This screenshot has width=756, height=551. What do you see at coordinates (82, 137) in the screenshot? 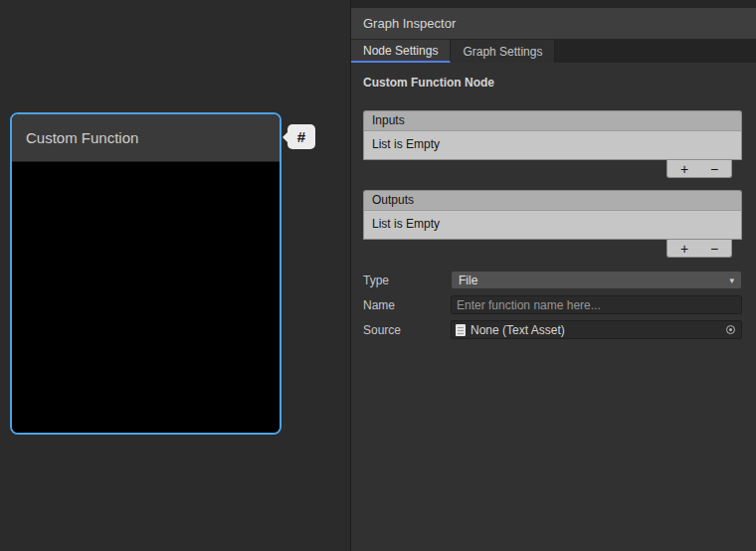
I see `node-title: Custom Function` at bounding box center [82, 137].